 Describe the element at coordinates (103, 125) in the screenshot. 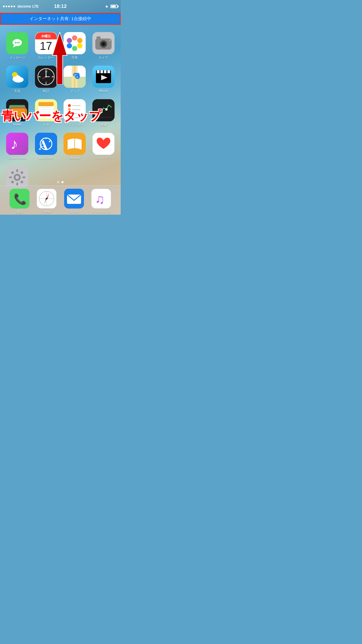

I see `app-stocks-label: 株価` at that location.